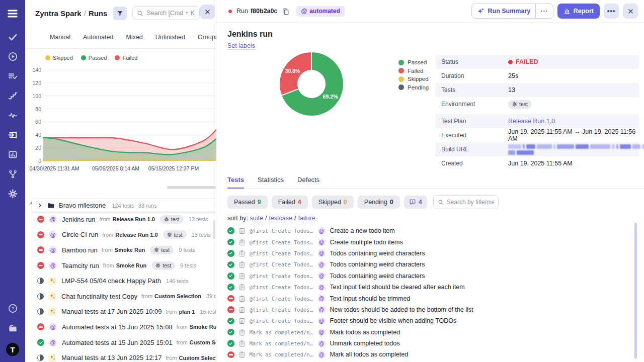  Describe the element at coordinates (191, 188) in the screenshot. I see `chart-scrollbar` at that location.